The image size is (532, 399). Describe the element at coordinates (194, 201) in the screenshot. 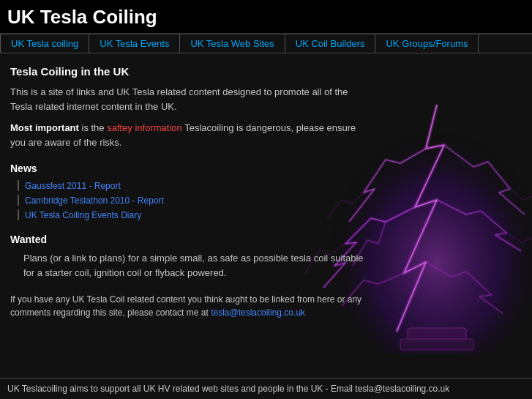

I see `news-item-2: Cambridge Teslathon 2010 - Report` at that location.